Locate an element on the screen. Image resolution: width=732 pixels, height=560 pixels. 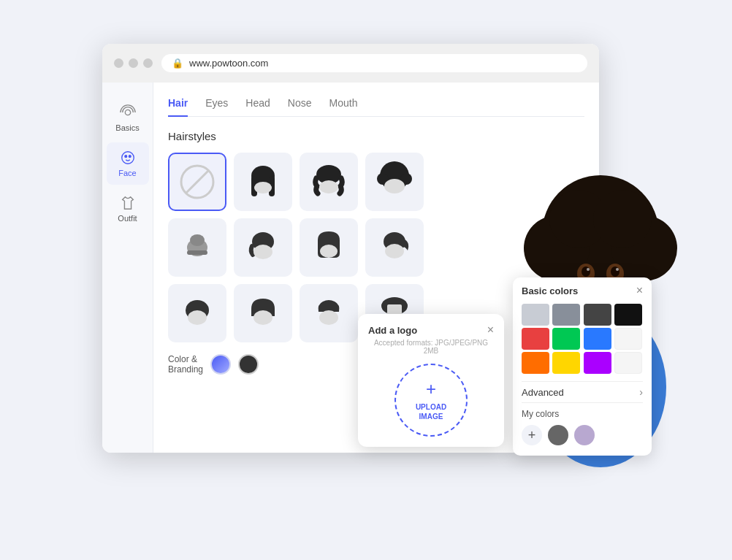
hair-item-none is located at coordinates (197, 182).